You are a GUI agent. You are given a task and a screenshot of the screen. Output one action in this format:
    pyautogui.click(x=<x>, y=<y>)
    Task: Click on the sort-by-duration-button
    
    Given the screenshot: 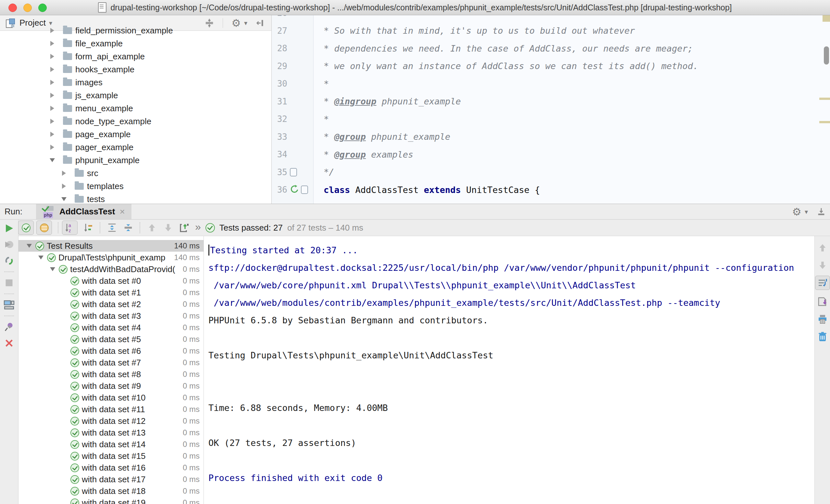 What is the action you would take?
    pyautogui.click(x=88, y=228)
    